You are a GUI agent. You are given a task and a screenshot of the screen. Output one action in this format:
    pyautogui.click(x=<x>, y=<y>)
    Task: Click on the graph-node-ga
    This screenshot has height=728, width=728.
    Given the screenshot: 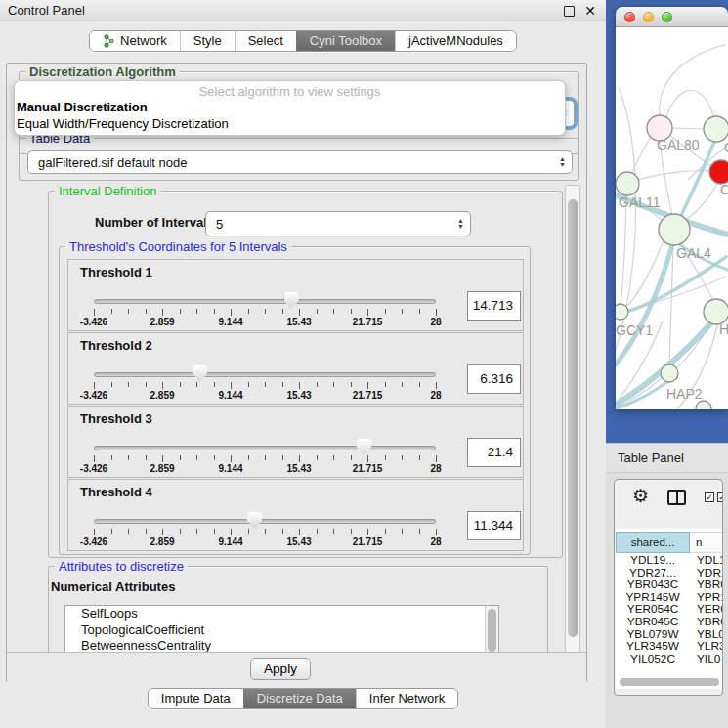 What is the action you would take?
    pyautogui.click(x=715, y=129)
    